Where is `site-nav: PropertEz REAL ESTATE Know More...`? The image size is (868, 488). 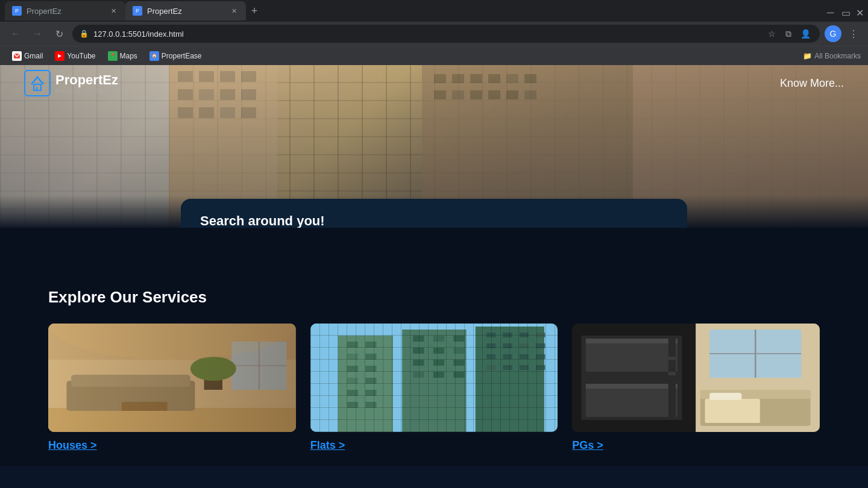 site-nav: PropertEz REAL ESTATE Know More... is located at coordinates (434, 83).